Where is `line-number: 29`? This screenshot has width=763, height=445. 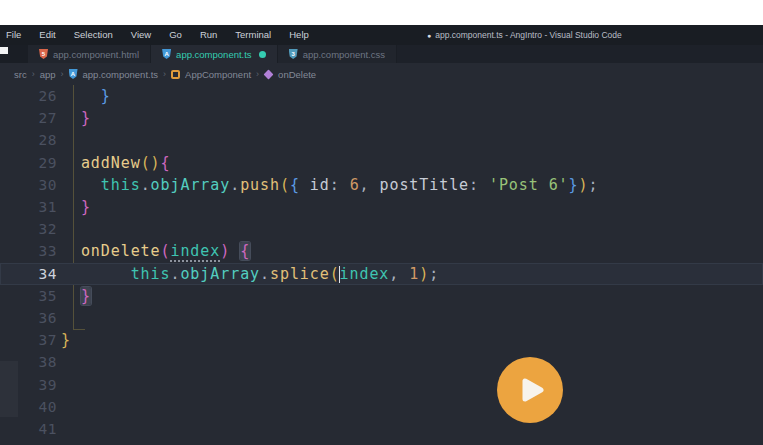
line-number: 29 is located at coordinates (30, 163).